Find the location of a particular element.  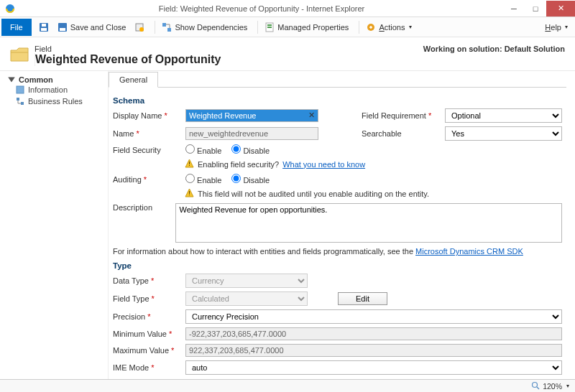

save-and-close-button: Save and Close is located at coordinates (92, 27).